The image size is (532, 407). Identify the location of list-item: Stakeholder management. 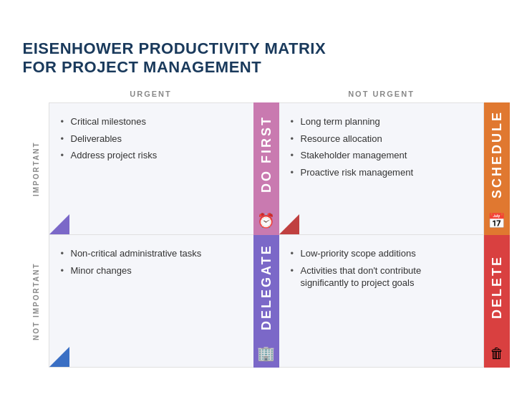
(381, 155).